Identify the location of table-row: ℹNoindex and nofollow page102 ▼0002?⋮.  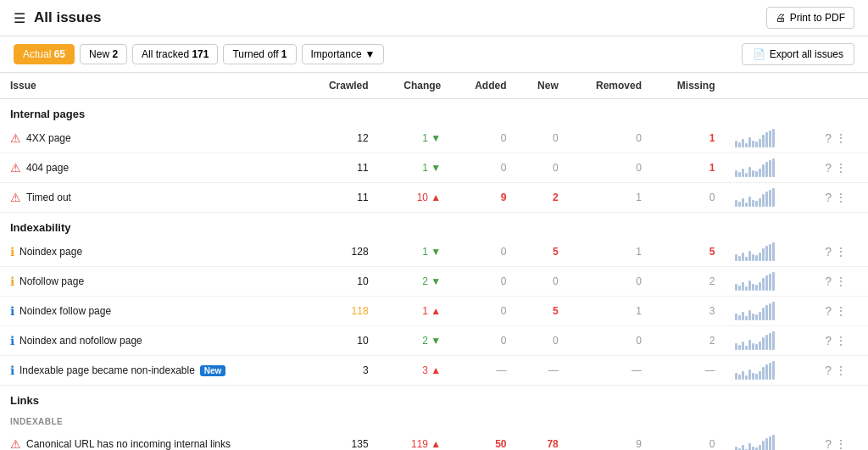
(434, 341).